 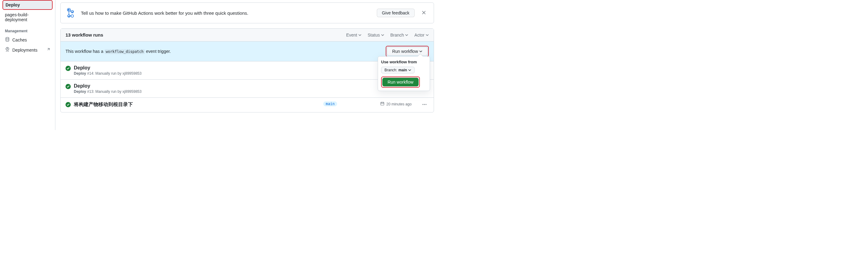 I want to click on workflow-runs-box: 13 workflow runs Event Status Branch Act…, so click(x=247, y=70).